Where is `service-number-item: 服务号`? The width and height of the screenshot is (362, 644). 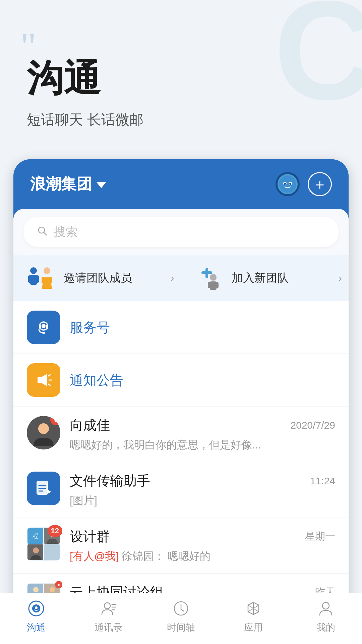
service-number-item: 服务号 is located at coordinates (181, 327).